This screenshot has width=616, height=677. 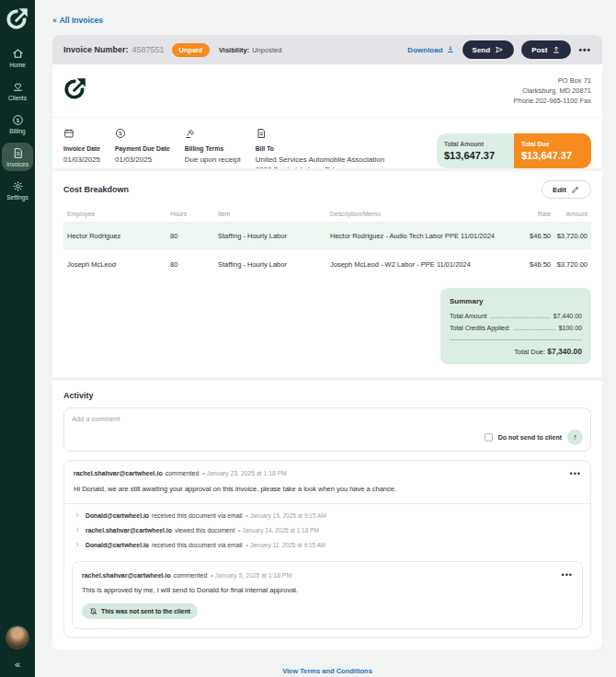 I want to click on header-actions: Download Send Post •••, so click(x=499, y=50).